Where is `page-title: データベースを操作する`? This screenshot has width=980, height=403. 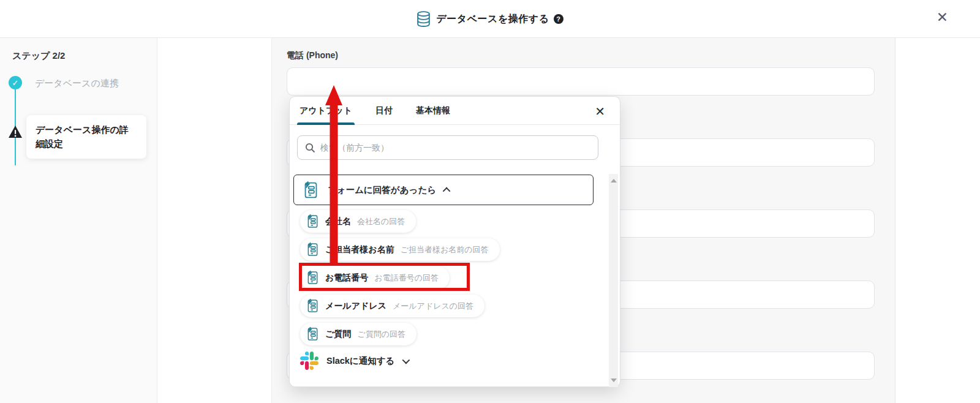 page-title: データベースを操作する is located at coordinates (492, 20).